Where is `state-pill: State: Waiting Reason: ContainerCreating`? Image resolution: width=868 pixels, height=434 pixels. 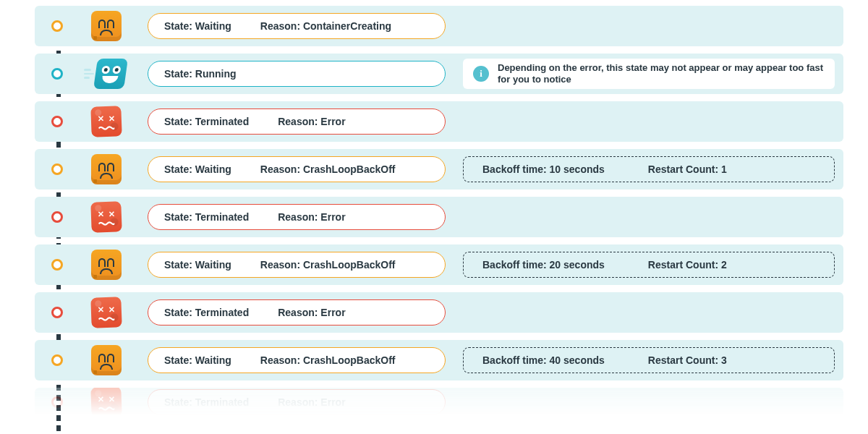
state-pill: State: Waiting Reason: ContainerCreating is located at coordinates (297, 26).